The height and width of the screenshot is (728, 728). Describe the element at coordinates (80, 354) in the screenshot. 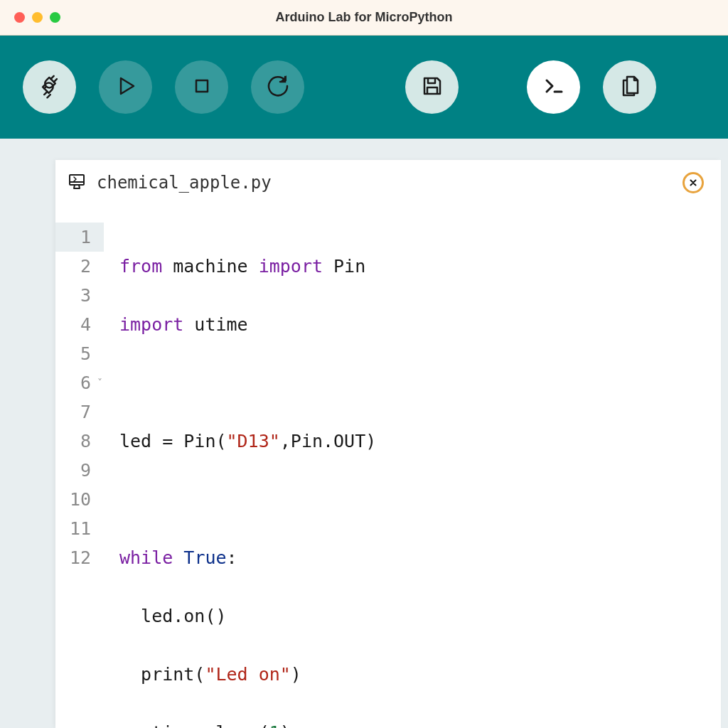

I see `gutter-line: 5` at that location.